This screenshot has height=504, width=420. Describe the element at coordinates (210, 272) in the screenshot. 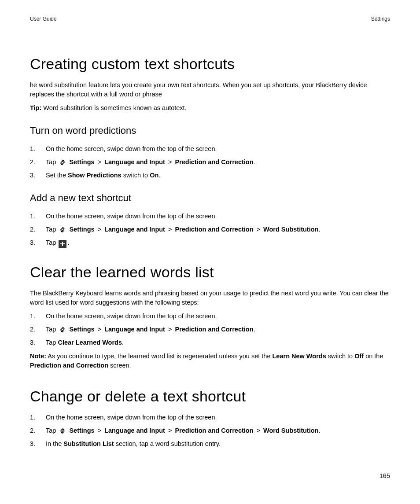

I see `heading-clear-learned-words: Clear the learned words list` at that location.